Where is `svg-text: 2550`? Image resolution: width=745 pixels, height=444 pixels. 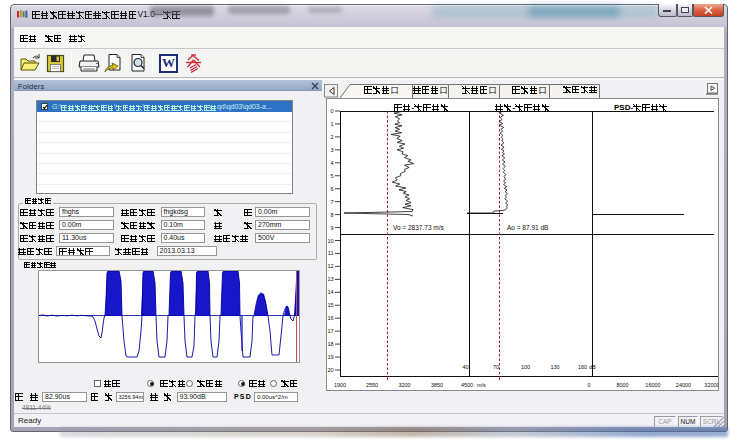
svg-text: 2550 is located at coordinates (372, 385).